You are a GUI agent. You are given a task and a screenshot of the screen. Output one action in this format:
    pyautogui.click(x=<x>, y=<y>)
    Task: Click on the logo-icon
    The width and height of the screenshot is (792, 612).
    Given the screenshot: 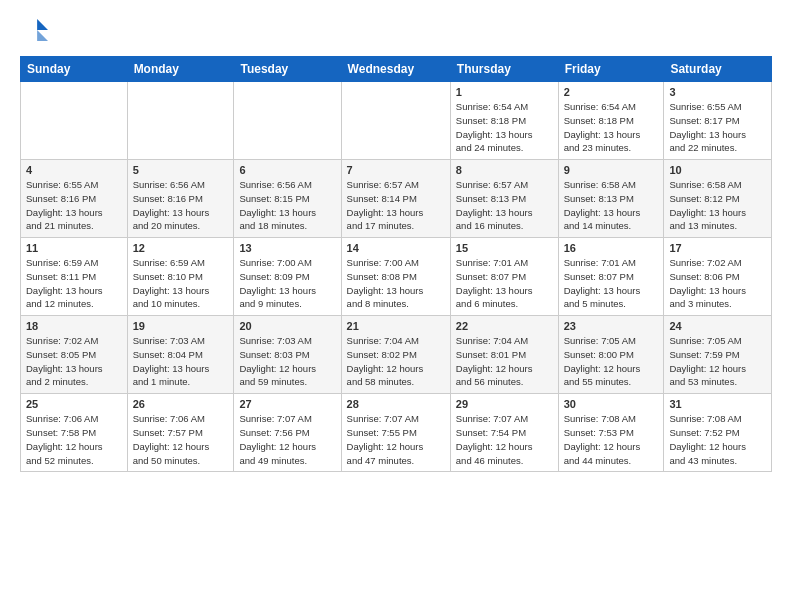 What is the action you would take?
    pyautogui.click(x=34, y=30)
    